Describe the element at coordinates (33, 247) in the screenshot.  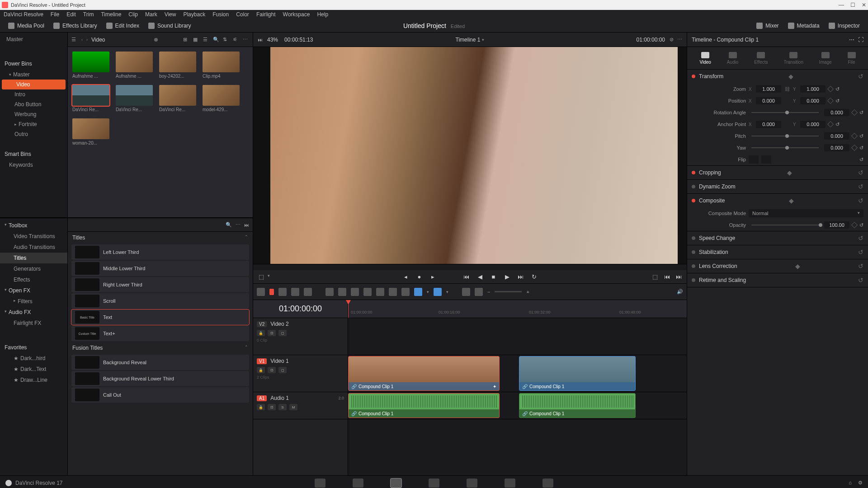
I see `fx-audio-transitions: Audio Transitions` at that location.